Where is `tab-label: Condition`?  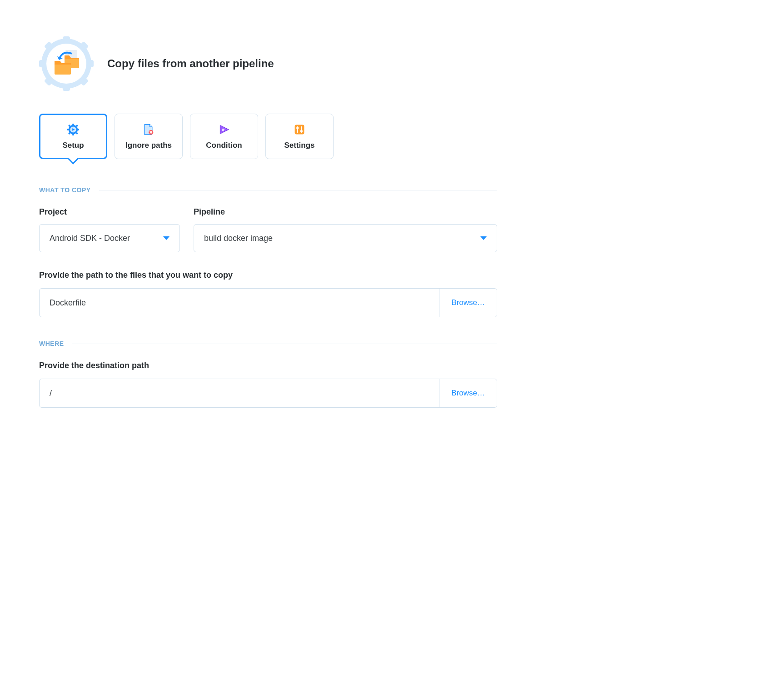
tab-label: Condition is located at coordinates (224, 145).